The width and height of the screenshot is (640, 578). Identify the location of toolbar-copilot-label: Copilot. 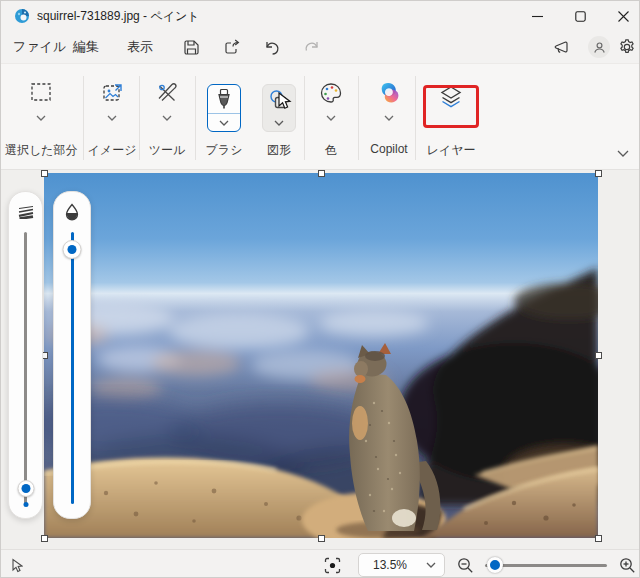
(389, 149).